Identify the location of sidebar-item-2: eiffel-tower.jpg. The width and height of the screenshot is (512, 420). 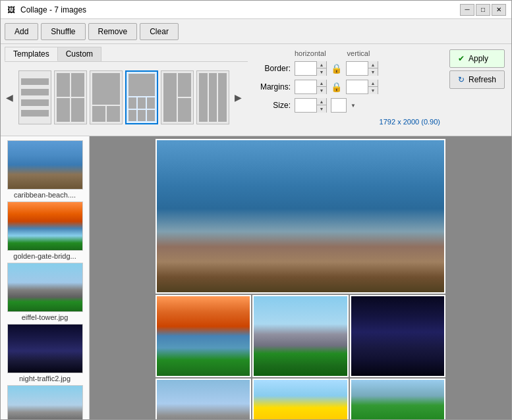
(45, 292).